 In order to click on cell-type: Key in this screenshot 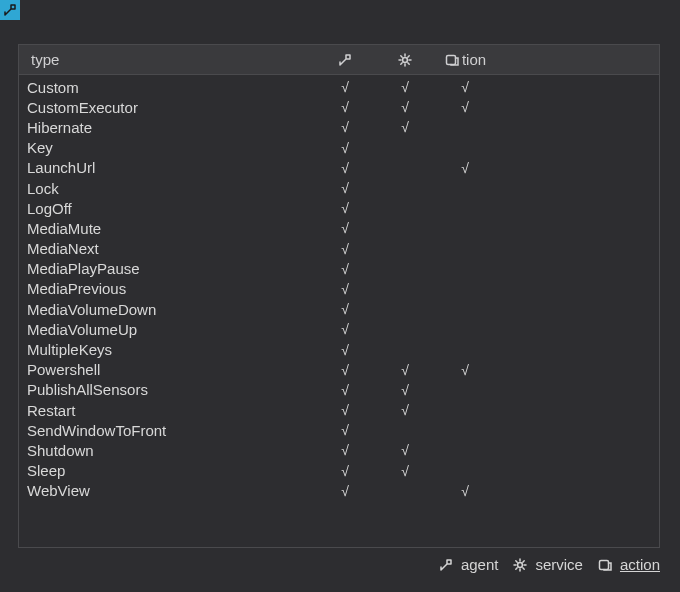, I will do `click(167, 148)`.